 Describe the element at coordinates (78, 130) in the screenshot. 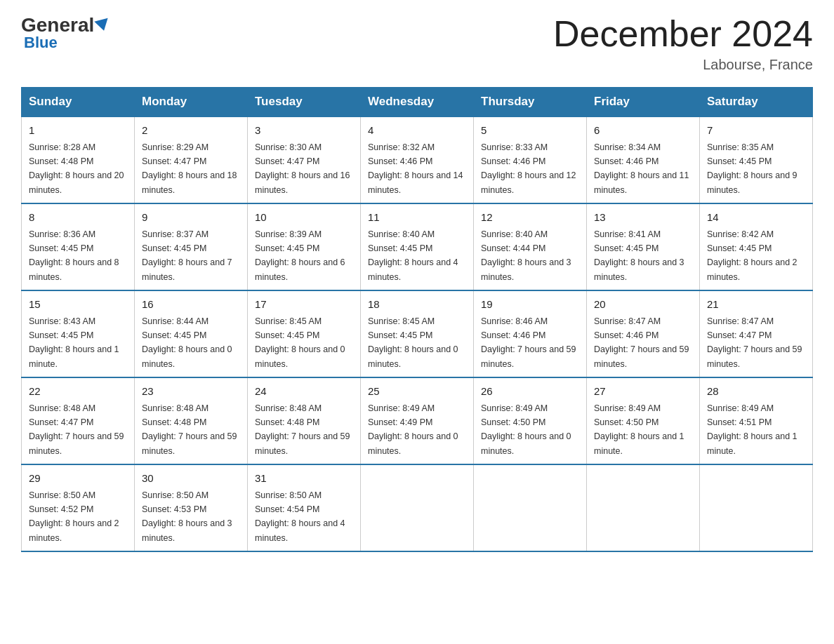

I see `day-number: 1` at that location.